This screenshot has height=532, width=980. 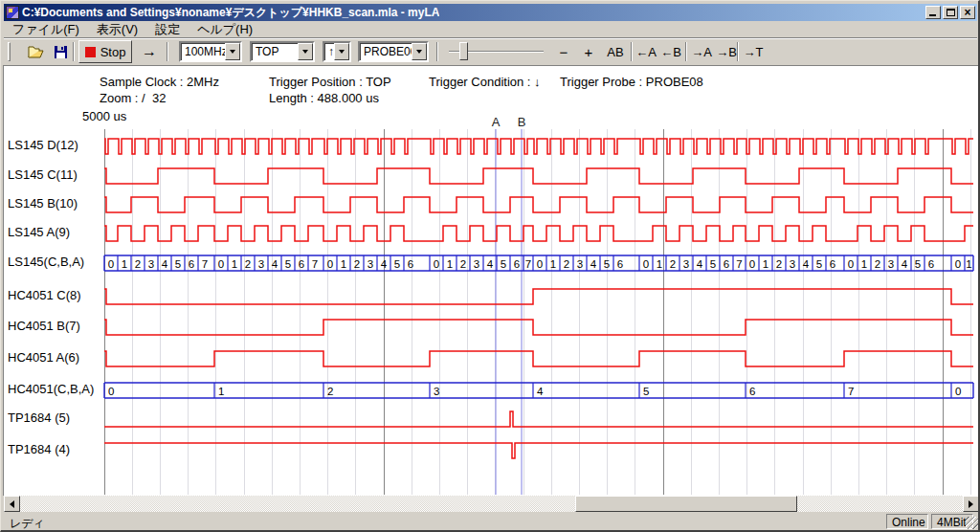 What do you see at coordinates (330, 82) in the screenshot?
I see `info-trigger-position: Trigger Position : TOP` at bounding box center [330, 82].